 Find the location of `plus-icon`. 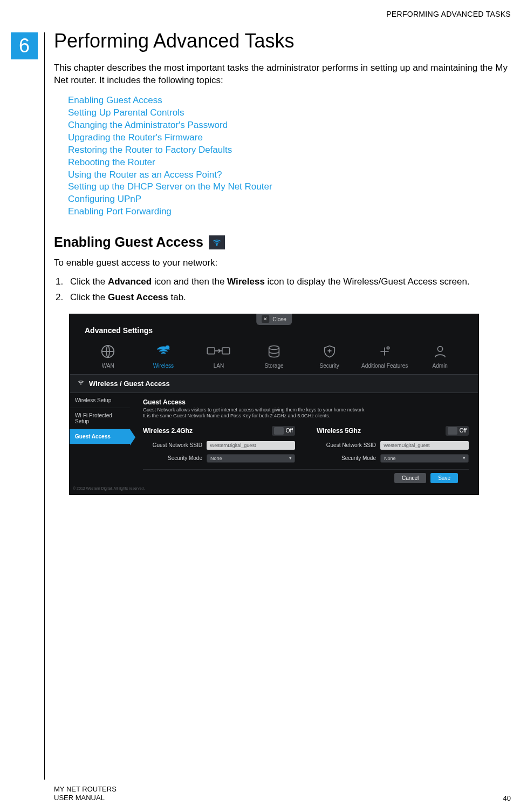

plus-icon is located at coordinates (385, 351).